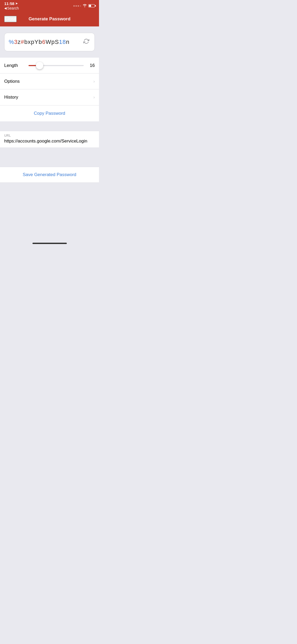 Image resolution: width=297 pixels, height=644 pixels. What do you see at coordinates (44, 42) in the screenshot?
I see `pw-segment-6: 6` at bounding box center [44, 42].